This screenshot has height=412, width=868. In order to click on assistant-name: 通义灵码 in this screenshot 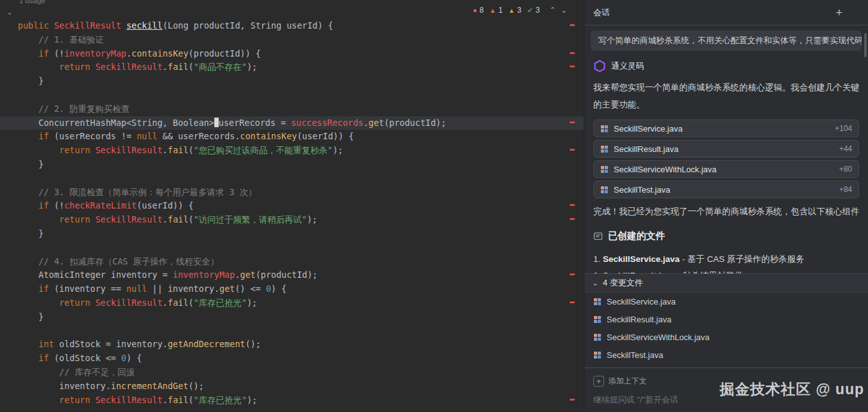, I will do `click(628, 66)`.